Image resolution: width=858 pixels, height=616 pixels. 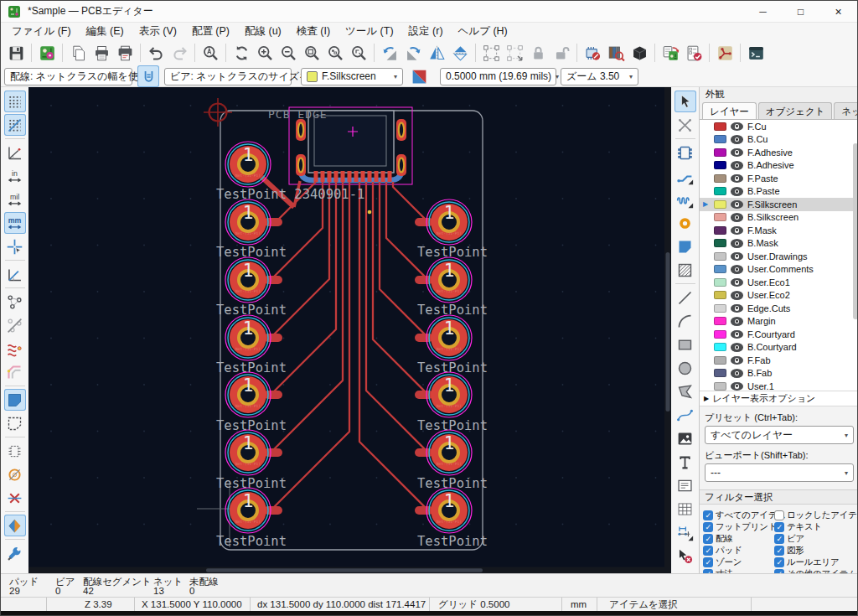 What do you see at coordinates (685, 321) in the screenshot?
I see `draw-arc-button` at bounding box center [685, 321].